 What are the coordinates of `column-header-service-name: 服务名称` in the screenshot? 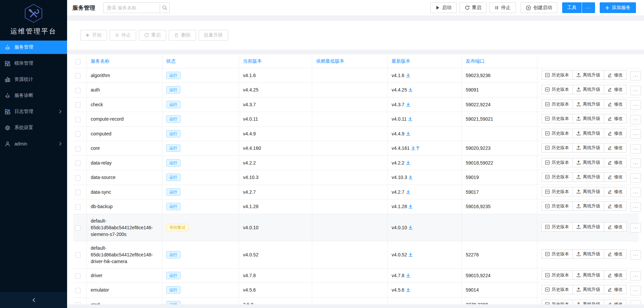 It's located at (124, 61).